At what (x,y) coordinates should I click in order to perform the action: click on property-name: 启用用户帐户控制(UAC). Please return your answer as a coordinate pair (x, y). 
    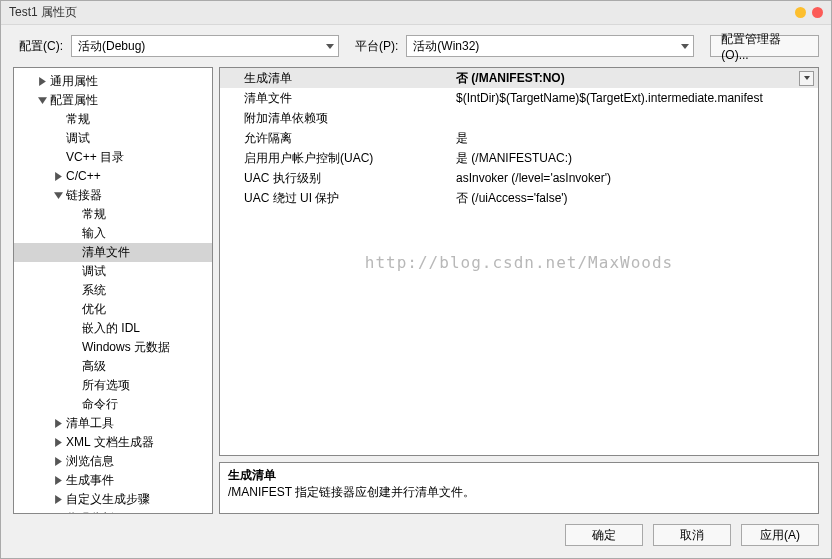
    Looking at the image, I should click on (335, 158).